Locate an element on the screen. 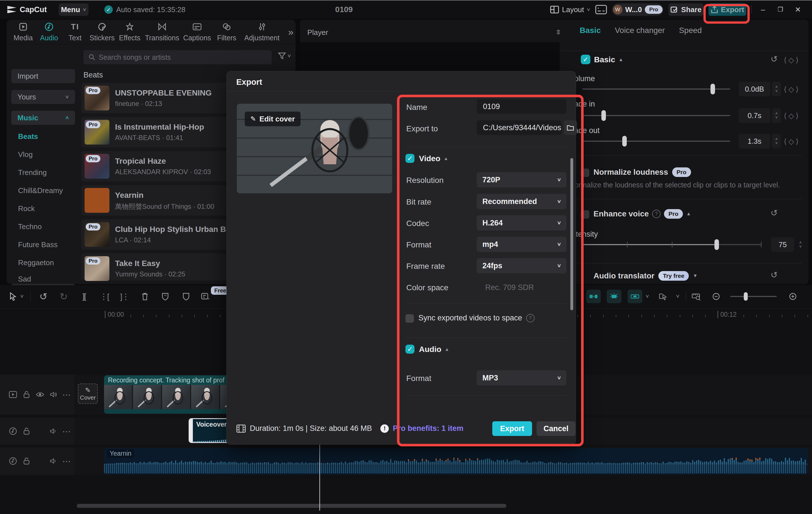 This screenshot has height=514, width=812. timeline-zoom-slider is located at coordinates (753, 297).